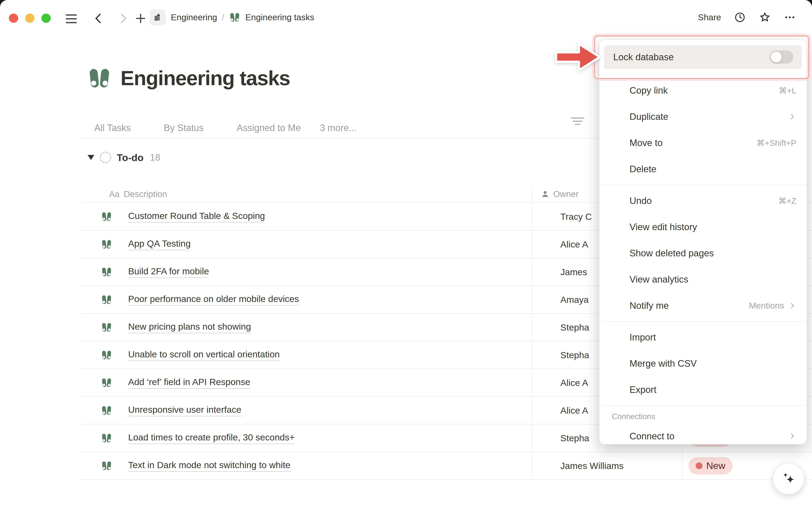 This screenshot has width=812, height=507. I want to click on menu-item: Notify me Mentions, so click(703, 305).